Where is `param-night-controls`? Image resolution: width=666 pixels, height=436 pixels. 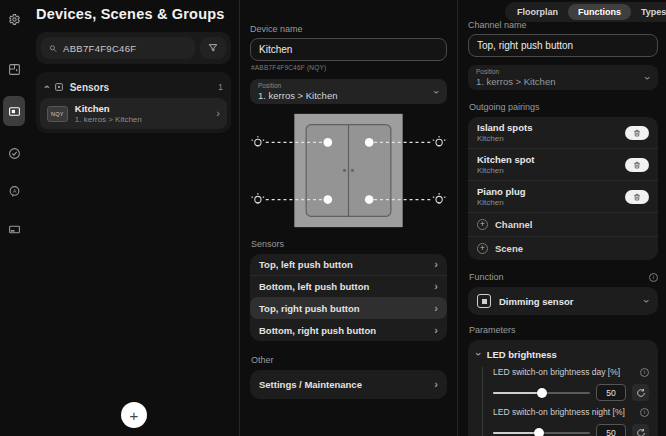 param-night-controls is located at coordinates (571, 430).